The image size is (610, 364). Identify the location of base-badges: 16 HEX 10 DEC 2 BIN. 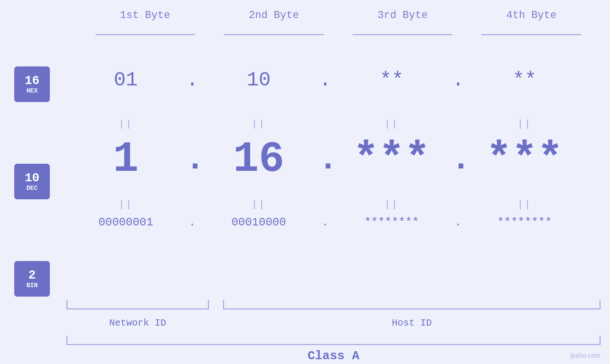
(32, 181).